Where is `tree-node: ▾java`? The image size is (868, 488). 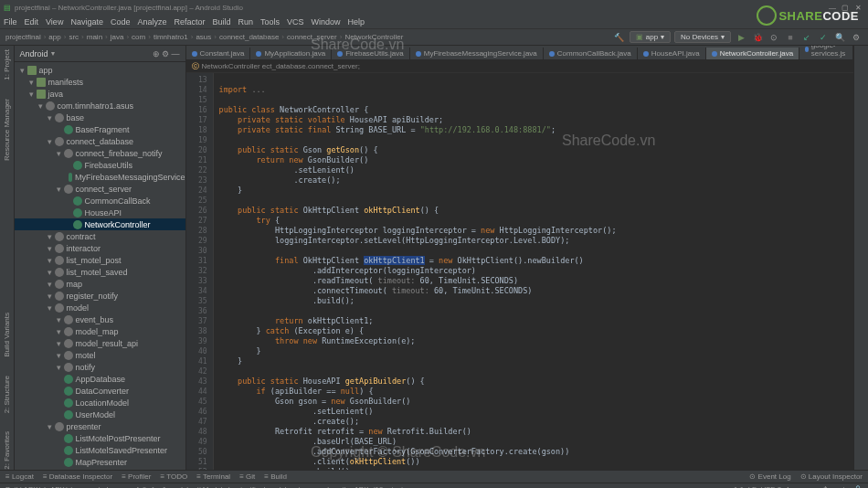 tree-node: ▾java is located at coordinates (101, 93).